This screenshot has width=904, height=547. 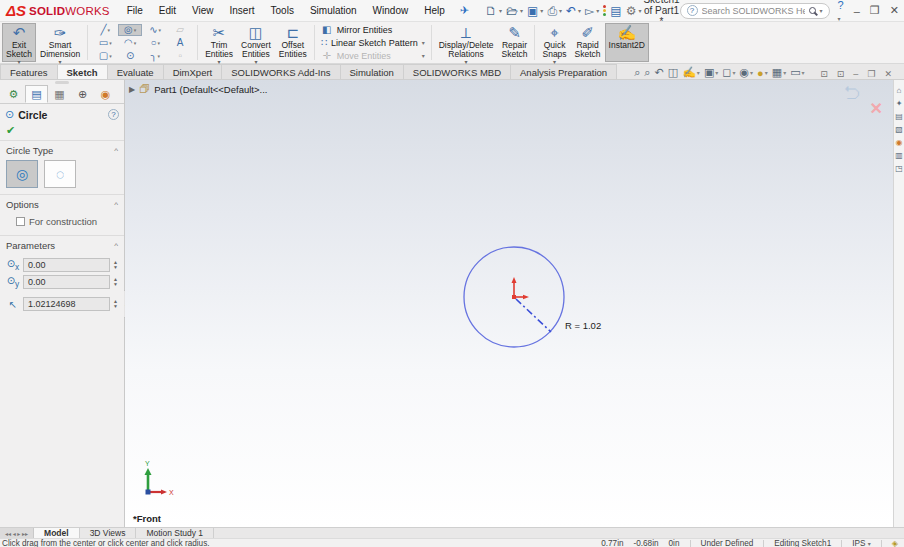 What do you see at coordinates (900, 104) in the screenshot?
I see `solidworks-resources-icon: ✦` at bounding box center [900, 104].